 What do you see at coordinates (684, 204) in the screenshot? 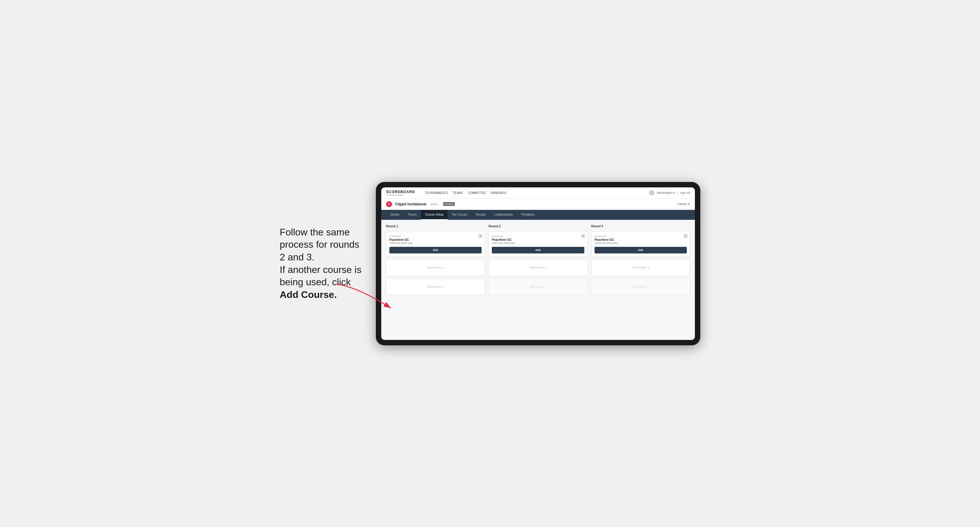
I see `cancel-button: Cancel ✕` at bounding box center [684, 204].